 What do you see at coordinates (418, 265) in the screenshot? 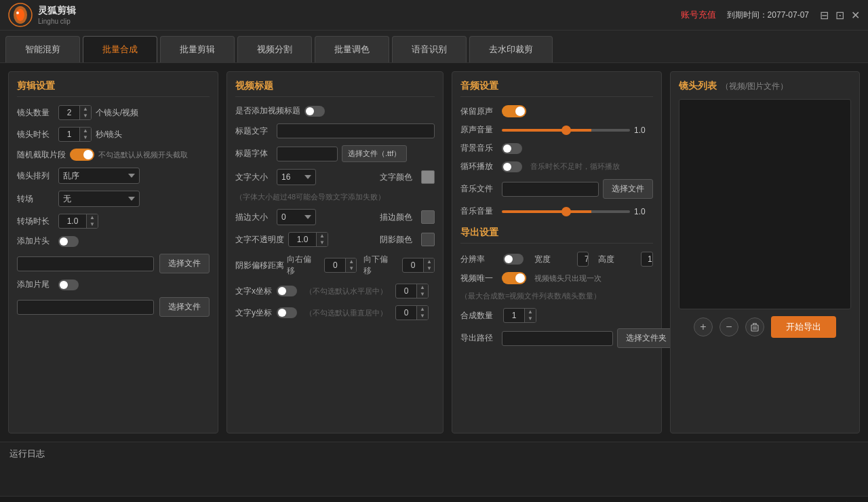
I see `shadow-down-spin: ▲ ▼` at bounding box center [418, 265].